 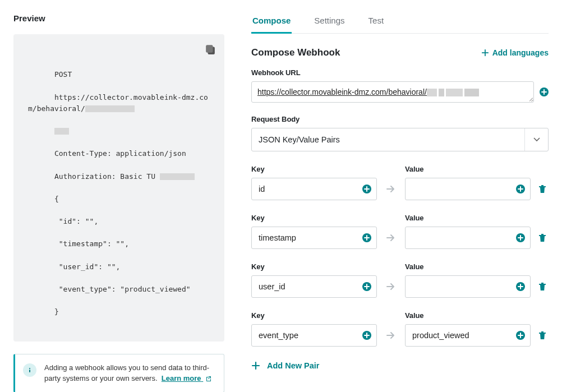 I want to click on tab-settings: Settings, so click(x=329, y=24).